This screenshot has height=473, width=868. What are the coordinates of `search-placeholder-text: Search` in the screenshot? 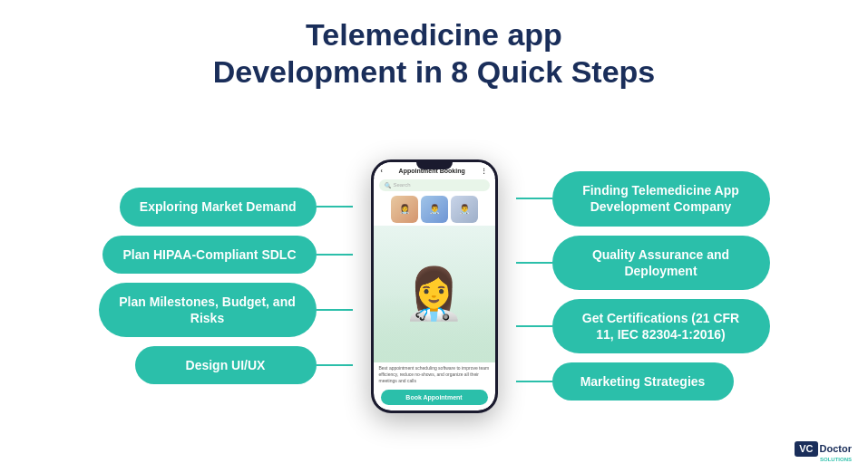 It's located at (403, 185).